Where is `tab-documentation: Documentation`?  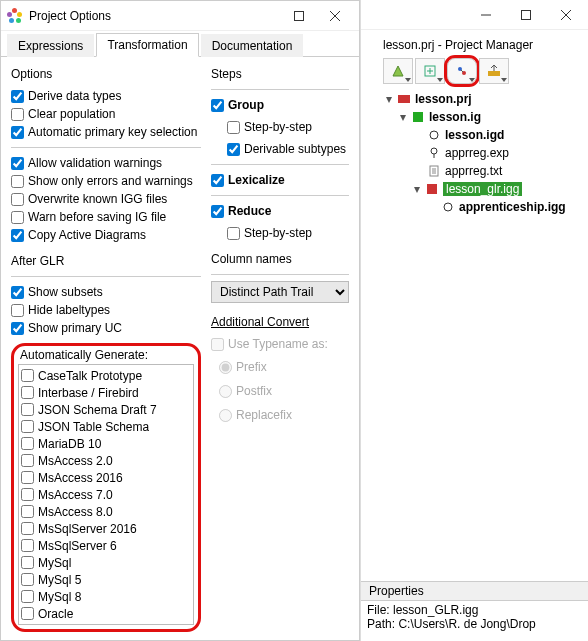
tab-documentation: Documentation is located at coordinates (252, 46).